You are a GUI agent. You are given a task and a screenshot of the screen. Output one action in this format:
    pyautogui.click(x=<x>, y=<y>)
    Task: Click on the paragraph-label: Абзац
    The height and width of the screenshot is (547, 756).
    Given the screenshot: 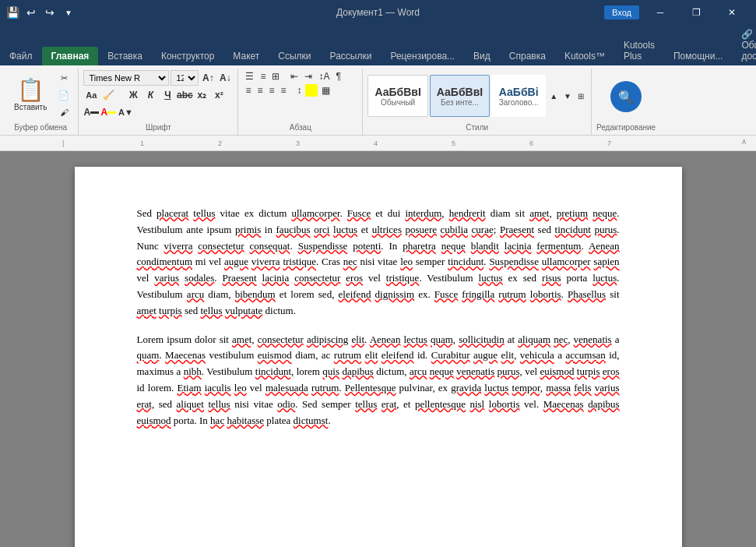 What is the action you would take?
    pyautogui.click(x=301, y=128)
    